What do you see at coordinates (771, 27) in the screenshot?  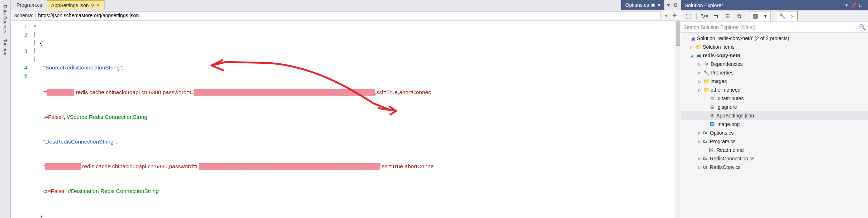 I see `search-input` at bounding box center [771, 27].